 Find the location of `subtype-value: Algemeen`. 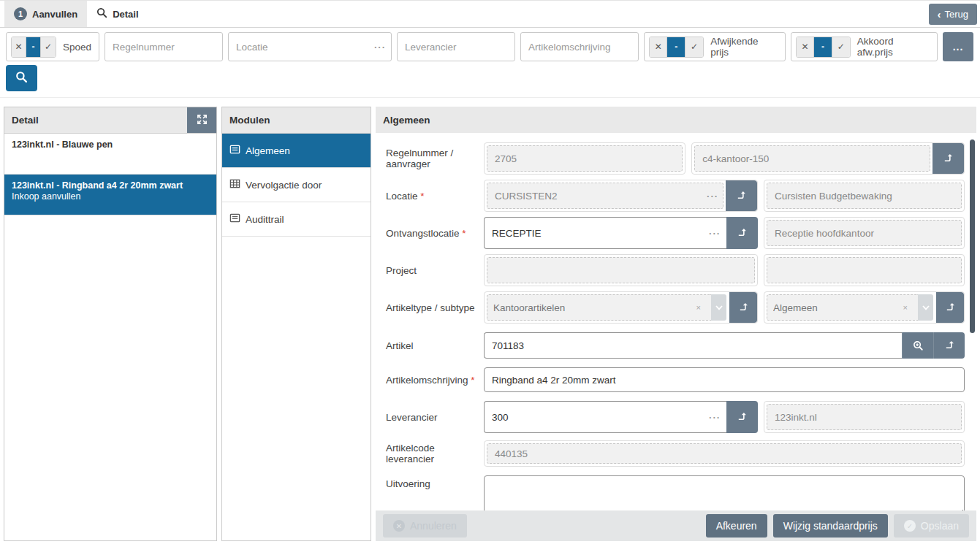

subtype-value: Algemeen is located at coordinates (836, 308).